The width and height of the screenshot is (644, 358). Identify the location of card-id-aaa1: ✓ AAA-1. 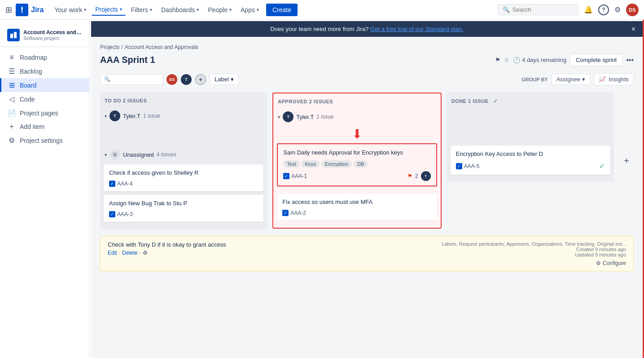
(295, 176).